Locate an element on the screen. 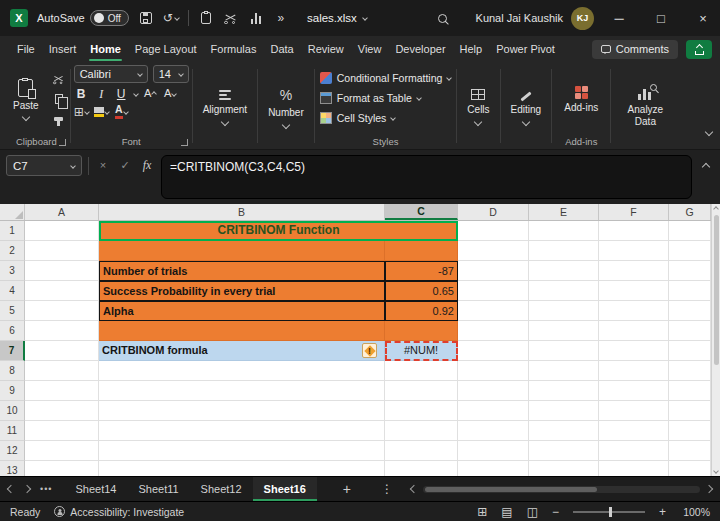  cell-D3 is located at coordinates (494, 271).